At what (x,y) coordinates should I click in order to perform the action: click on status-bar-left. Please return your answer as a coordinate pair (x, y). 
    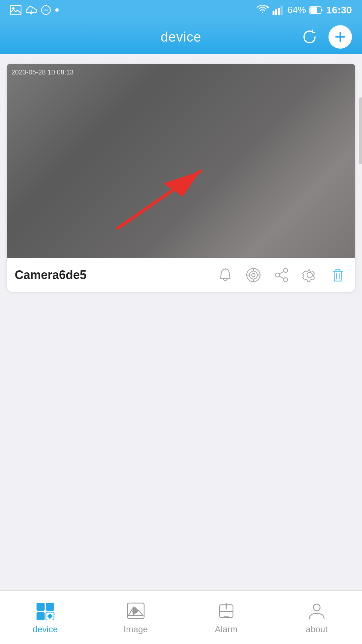
    Looking at the image, I should click on (35, 10).